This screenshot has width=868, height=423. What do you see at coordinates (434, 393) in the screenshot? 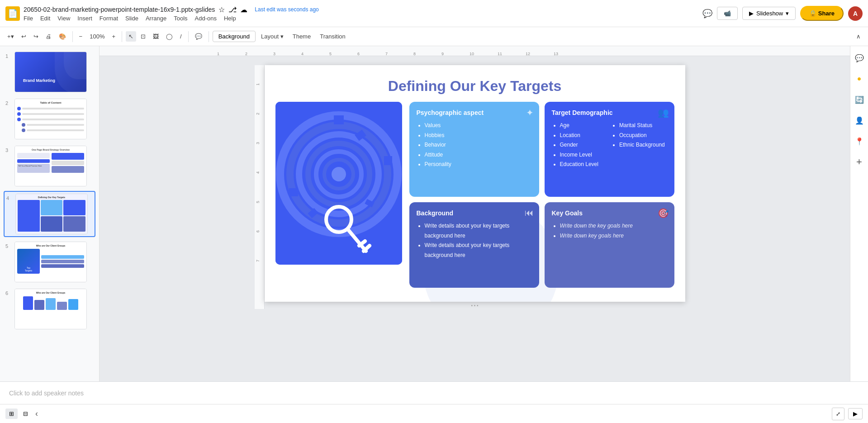
I see `notes-area: Click to add speaker notes` at bounding box center [434, 393].